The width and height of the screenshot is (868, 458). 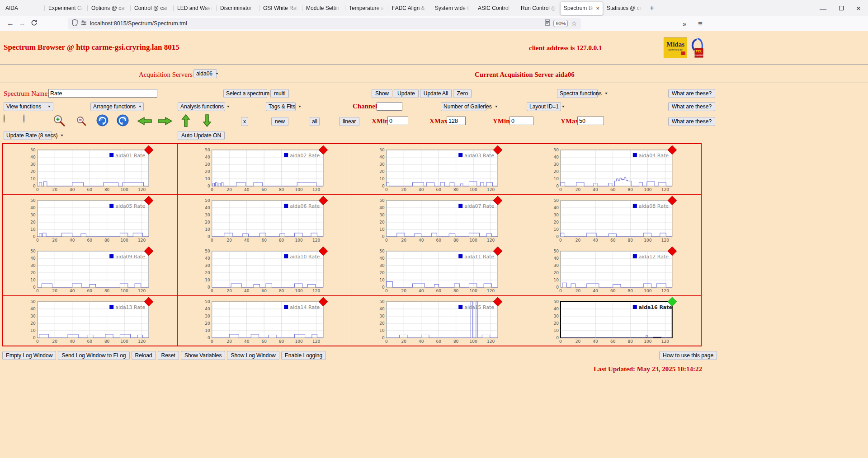 What do you see at coordinates (24, 8) in the screenshot?
I see `browser-tab: AIDA` at bounding box center [24, 8].